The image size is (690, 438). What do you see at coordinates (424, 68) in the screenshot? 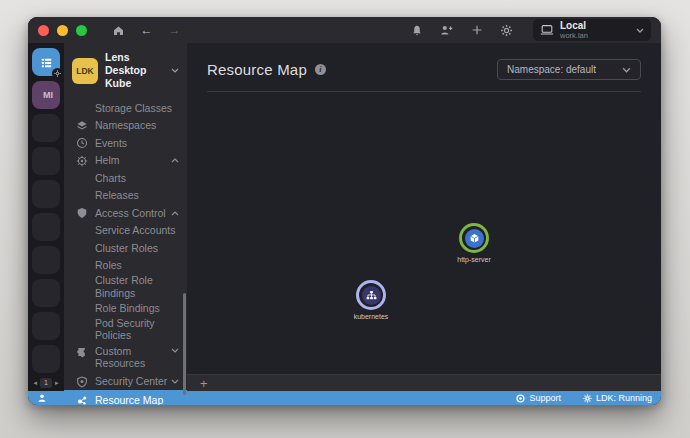
I see `main-header: Resource Map i Namespace: default` at bounding box center [424, 68].